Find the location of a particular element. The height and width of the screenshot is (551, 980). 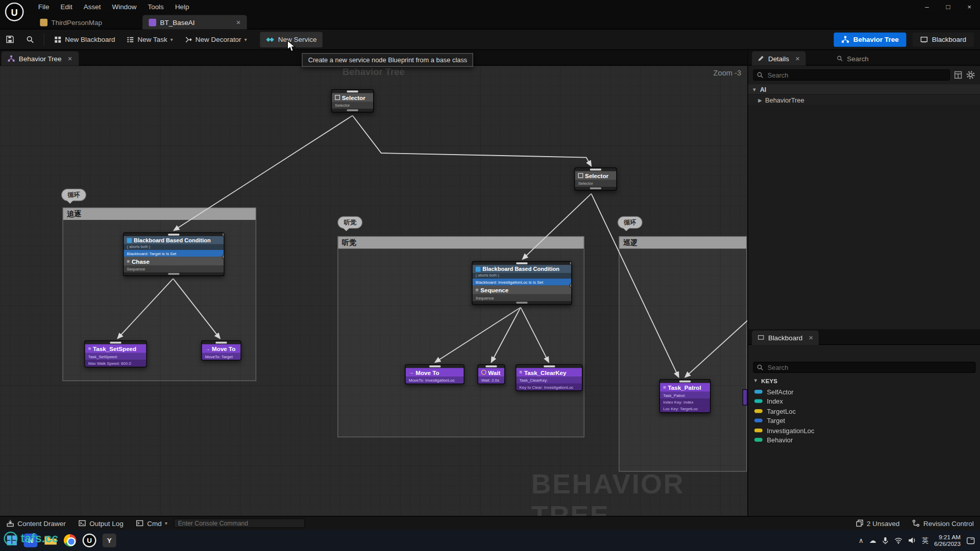

wifi-icon is located at coordinates (898, 540).